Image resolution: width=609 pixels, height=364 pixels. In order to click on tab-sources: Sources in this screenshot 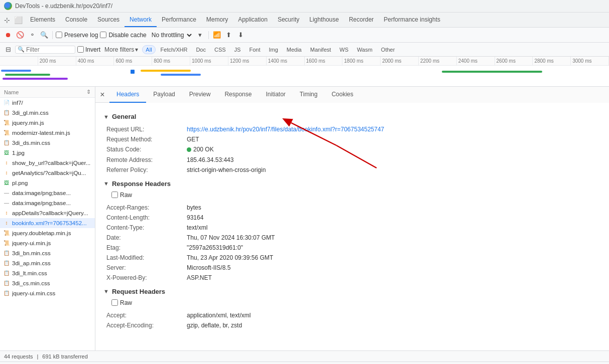, I will do `click(108, 20)`.